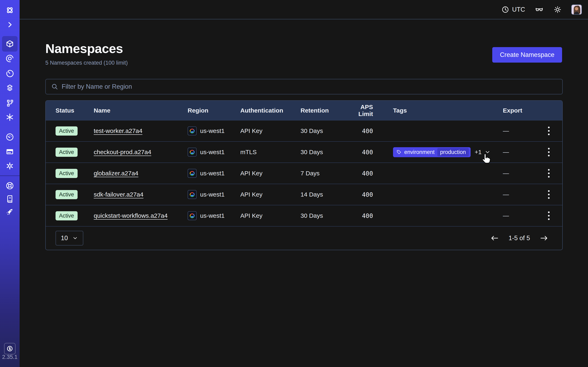 The image size is (588, 367). I want to click on sidebar: 2.35.1, so click(10, 184).